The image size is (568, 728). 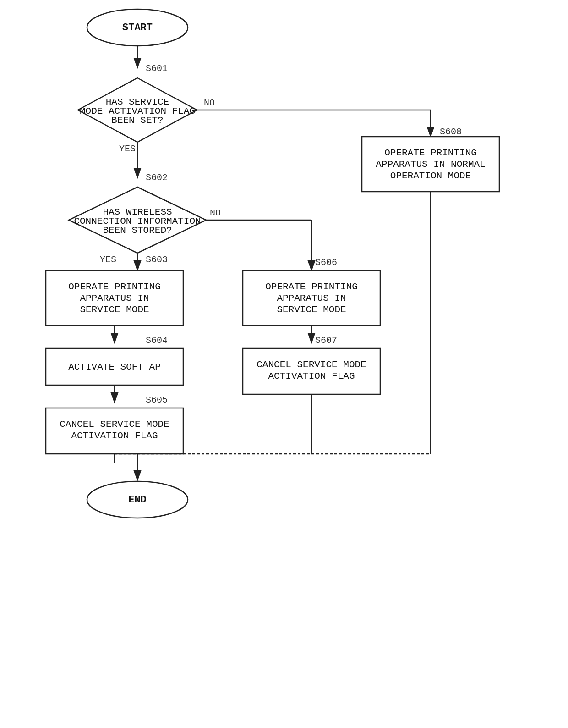 I want to click on s602-text-3: BEEN STORED?, so click(x=137, y=230).